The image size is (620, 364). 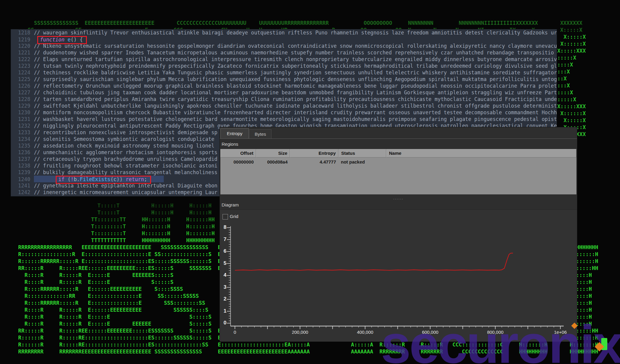 I want to click on y-axis-tick-label: 8, so click(x=221, y=227).